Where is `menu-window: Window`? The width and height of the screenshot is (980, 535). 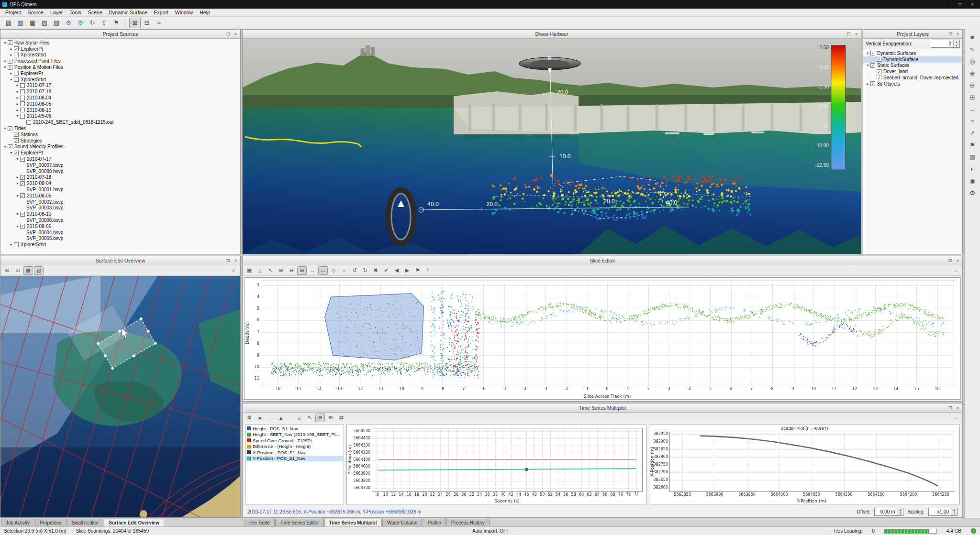 menu-window: Window is located at coordinates (184, 12).